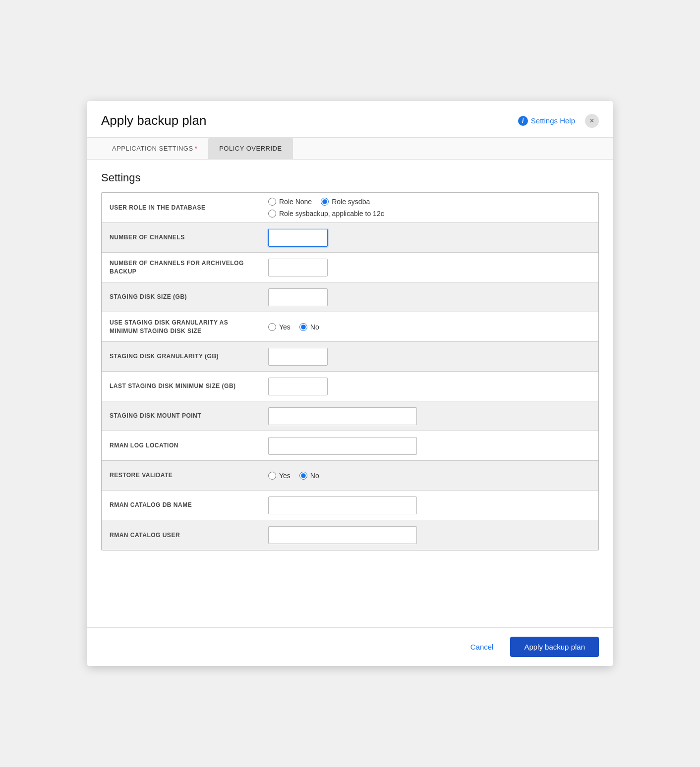 This screenshot has width=700, height=767. What do you see at coordinates (350, 268) in the screenshot?
I see `row-archivelog-channels: NUMBER OF CHANNELS FOR ARCHIVELOG BACKUP` at bounding box center [350, 268].